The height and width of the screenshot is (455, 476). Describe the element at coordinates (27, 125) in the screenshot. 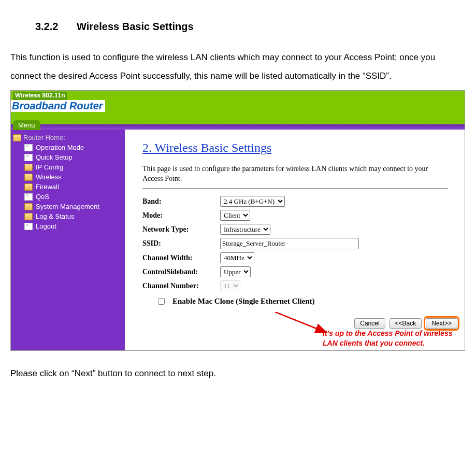

I see `menu-tab: Menu` at that location.